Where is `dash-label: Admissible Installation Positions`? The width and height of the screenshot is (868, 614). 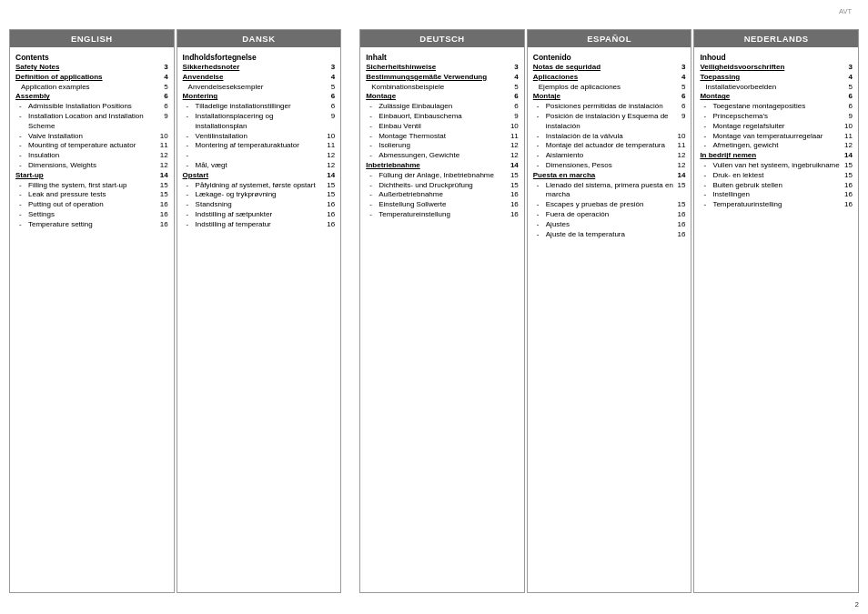
dash-label: Admissible Installation Positions is located at coordinates (91, 107).